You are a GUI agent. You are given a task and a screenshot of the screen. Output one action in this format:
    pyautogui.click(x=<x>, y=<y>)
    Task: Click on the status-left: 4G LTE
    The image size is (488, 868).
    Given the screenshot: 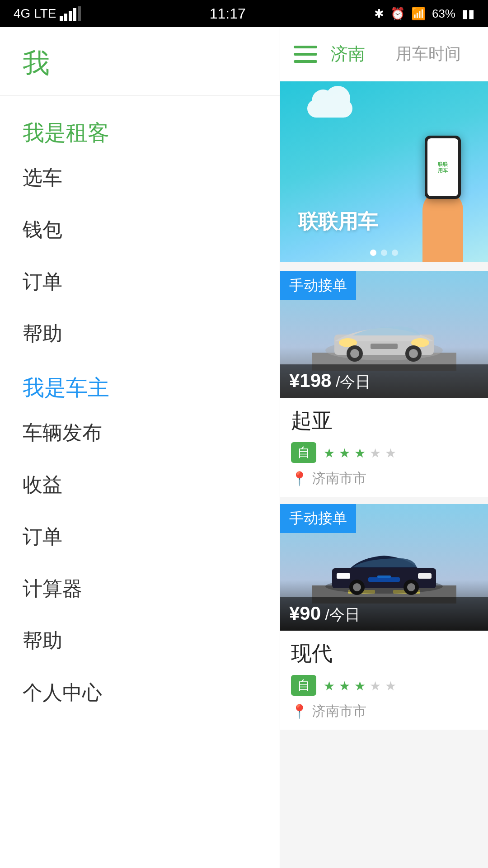 What is the action you would take?
    pyautogui.click(x=47, y=14)
    